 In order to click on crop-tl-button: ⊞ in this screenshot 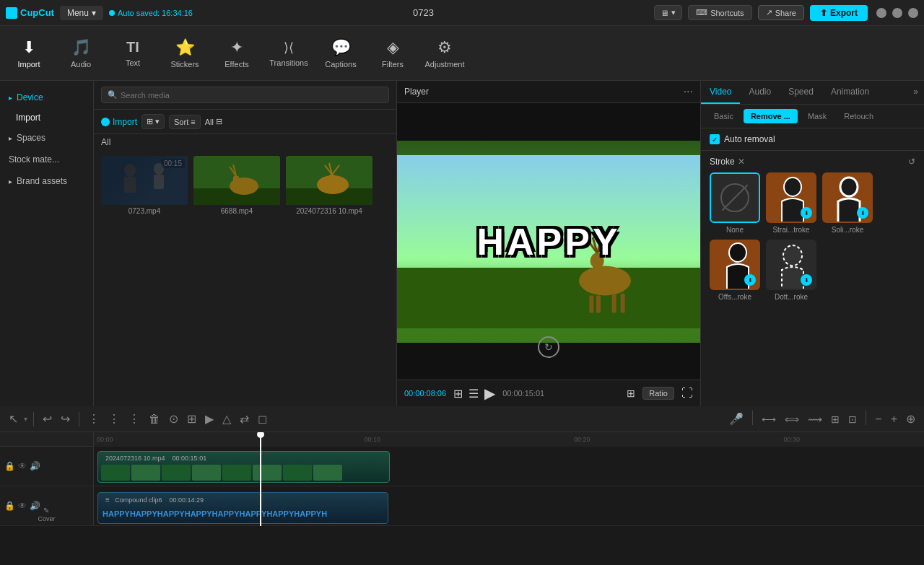, I will do `click(192, 419)`.